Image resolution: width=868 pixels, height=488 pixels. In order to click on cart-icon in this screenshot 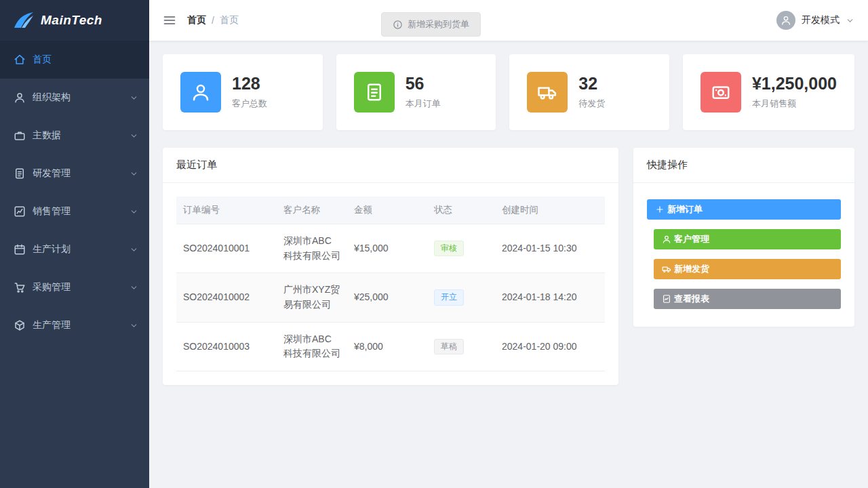, I will do `click(20, 287)`.